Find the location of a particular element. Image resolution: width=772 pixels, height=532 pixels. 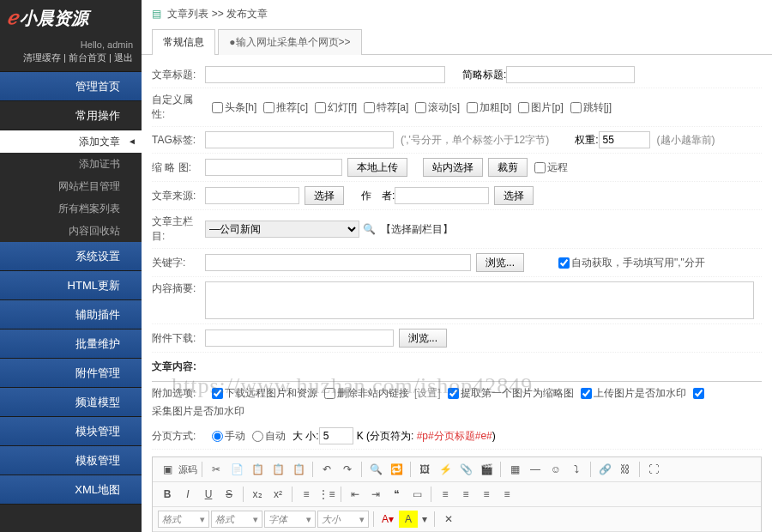

align-right-icon: ≡ is located at coordinates (486, 494).